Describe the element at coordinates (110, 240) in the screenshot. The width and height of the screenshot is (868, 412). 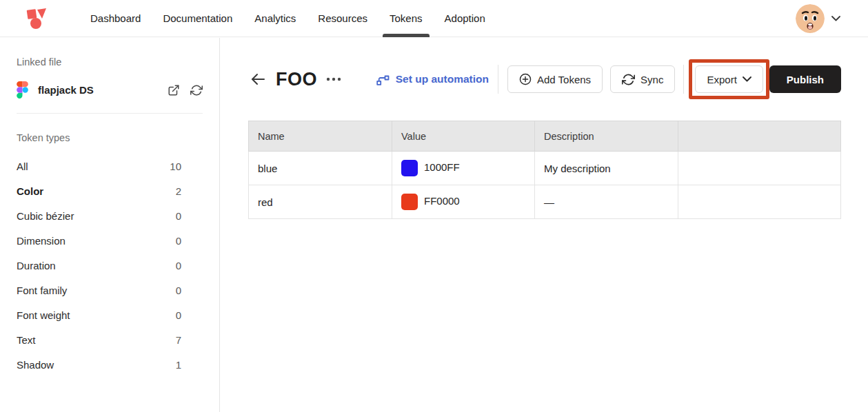
I see `token-type-item-dimension: Dimension0` at that location.